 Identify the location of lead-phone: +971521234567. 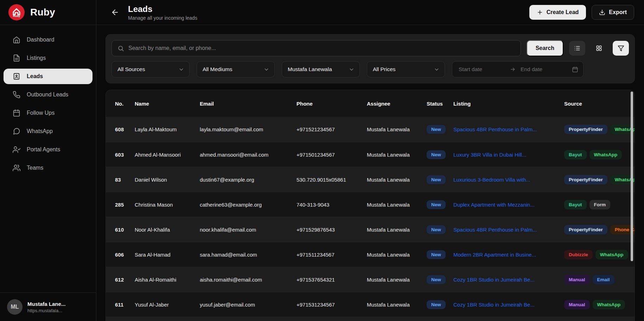
(332, 130).